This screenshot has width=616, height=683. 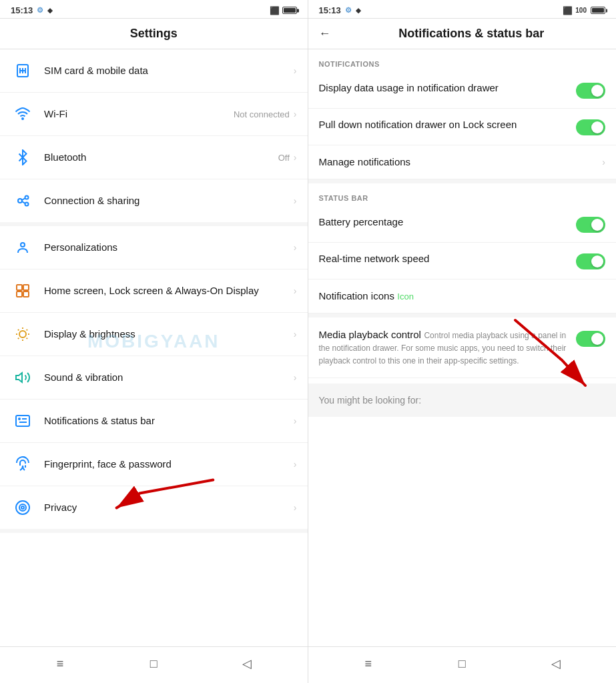 I want to click on pull-down-lockscreen-content: Pull down notification drawer on Lock sc…, so click(x=448, y=125).